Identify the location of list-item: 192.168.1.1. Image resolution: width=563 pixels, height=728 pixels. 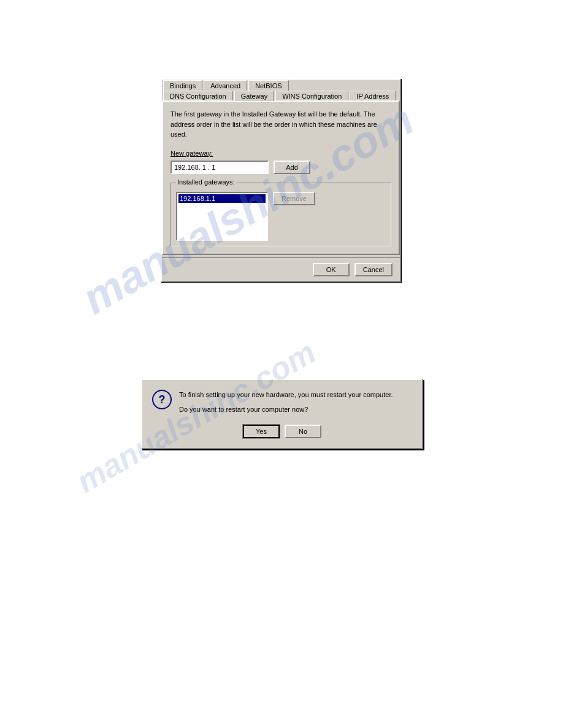
(222, 199).